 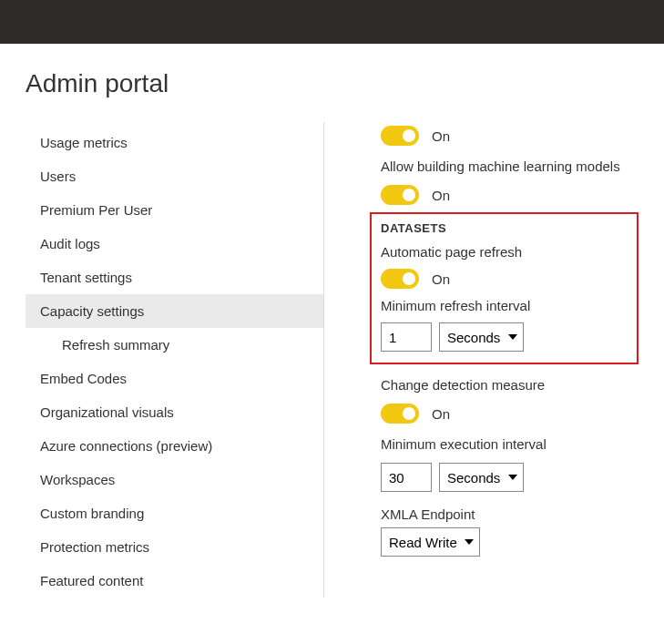 I want to click on toggle-top, so click(x=400, y=136).